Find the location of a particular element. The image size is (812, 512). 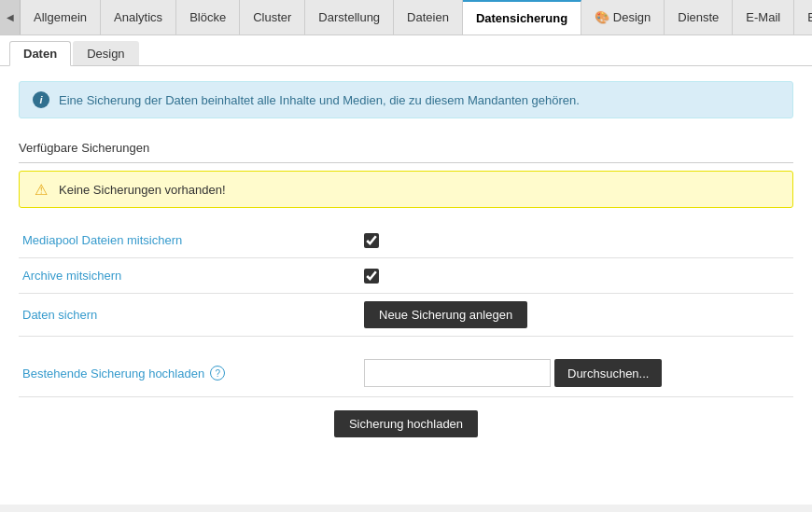

nav-tab-datensicherung: Datensicherung is located at coordinates (523, 17).